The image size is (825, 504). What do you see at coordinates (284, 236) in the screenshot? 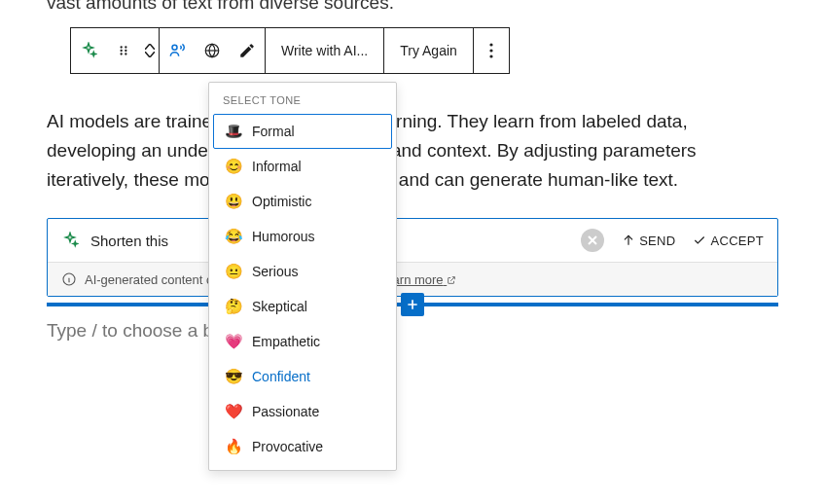
I see `tone-label: Humorous` at bounding box center [284, 236].